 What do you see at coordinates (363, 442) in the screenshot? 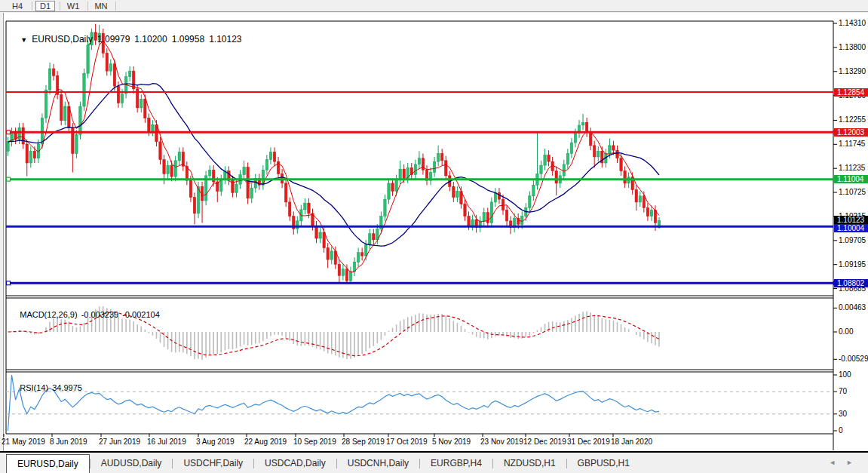
I see `date-label: 28 Sep 2019` at bounding box center [363, 442].